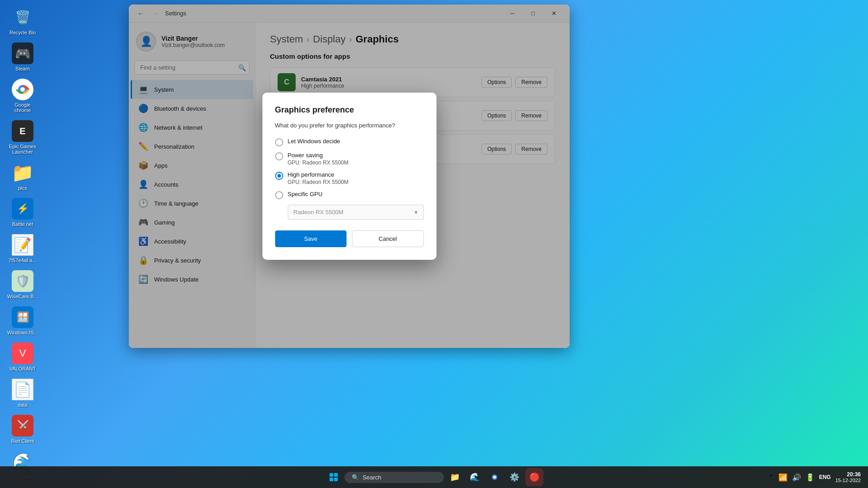 The image size is (868, 488). I want to click on radio-btn-power-saving, so click(279, 156).